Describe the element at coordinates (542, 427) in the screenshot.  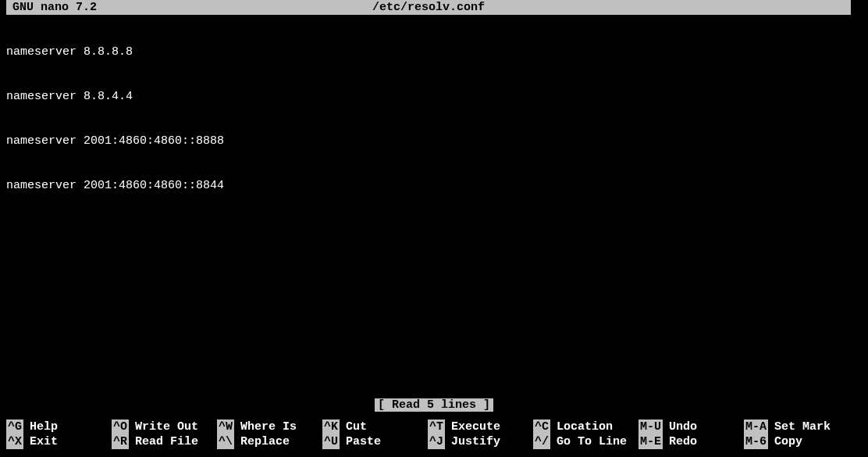
I see `shortcut-key: ^C` at that location.